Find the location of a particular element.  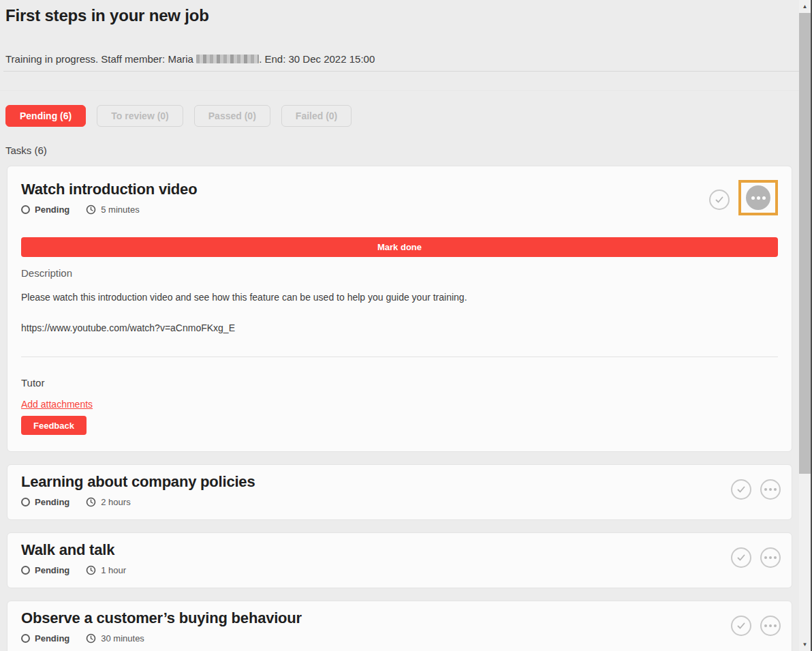

scrollbar: ▲ ▼ is located at coordinates (805, 326).